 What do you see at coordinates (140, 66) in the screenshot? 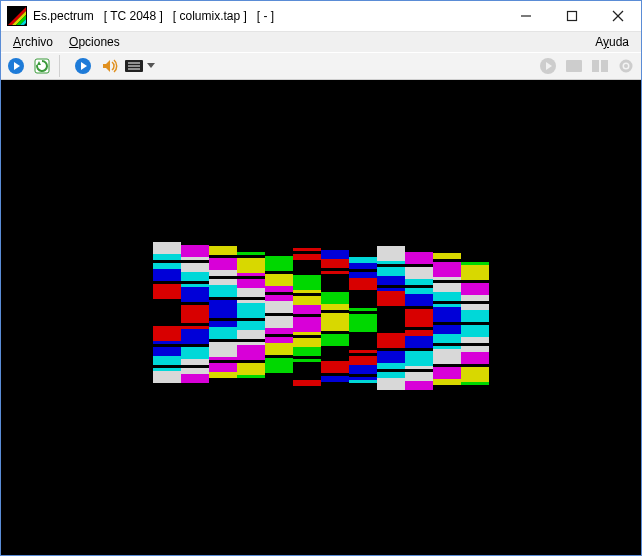
I see `display-mode-dropdown` at bounding box center [140, 66].